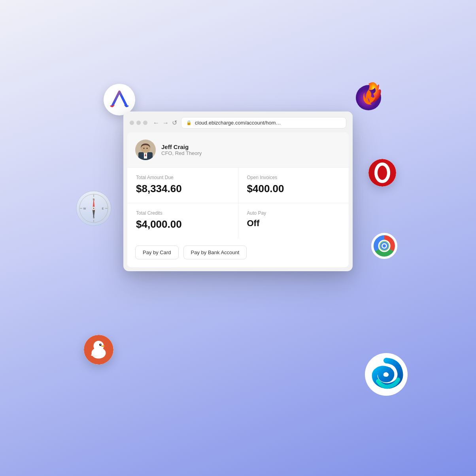  Describe the element at coordinates (166, 123) in the screenshot. I see `forward-button: →` at that location.